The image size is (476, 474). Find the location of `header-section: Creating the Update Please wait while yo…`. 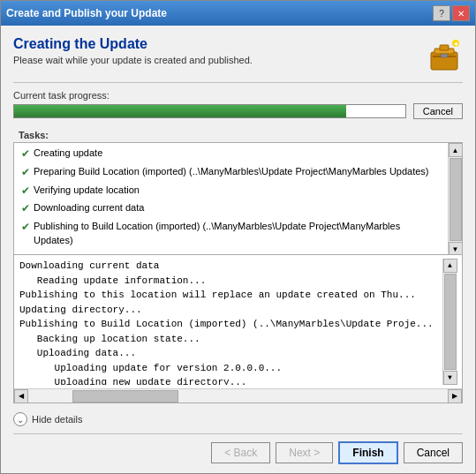

header-section: Creating the Update Please wait while yo… is located at coordinates (238, 55).